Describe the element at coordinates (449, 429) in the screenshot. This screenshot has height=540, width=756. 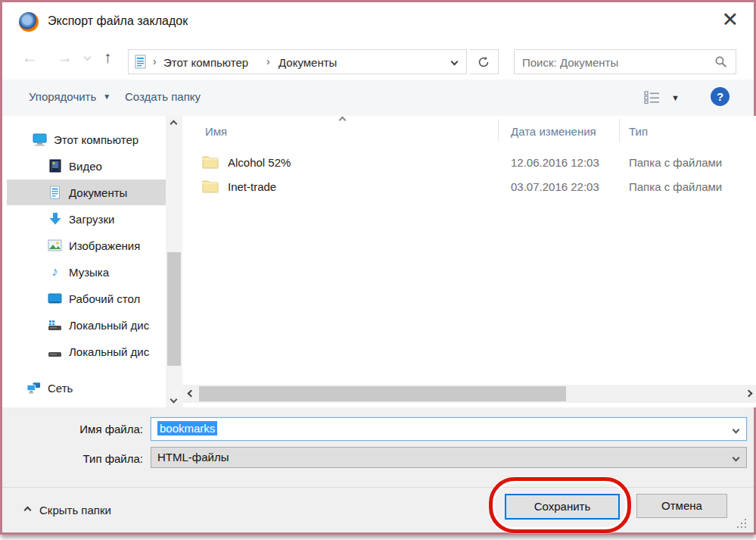
I see `file-name-input: bookmarks` at that location.